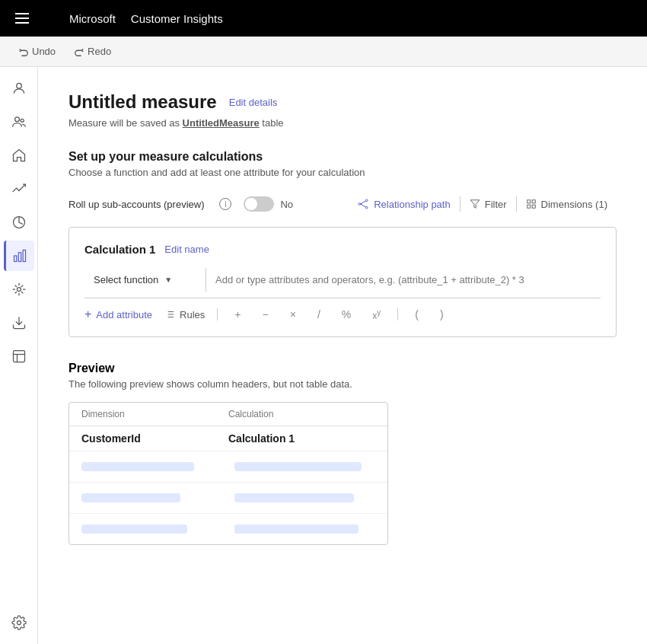 The width and height of the screenshot is (647, 644). I want to click on controls-right: Relationship path Filter Dimensions (1), so click(483, 204).